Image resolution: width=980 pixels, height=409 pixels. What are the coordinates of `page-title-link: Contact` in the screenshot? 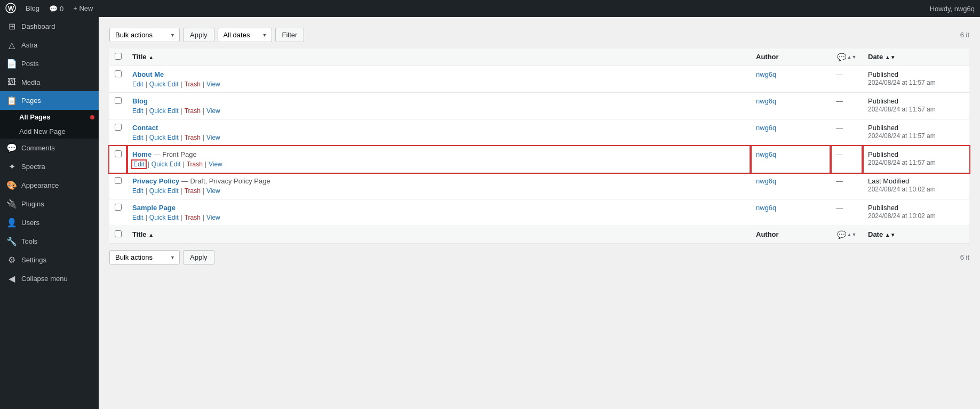 It's located at (145, 128).